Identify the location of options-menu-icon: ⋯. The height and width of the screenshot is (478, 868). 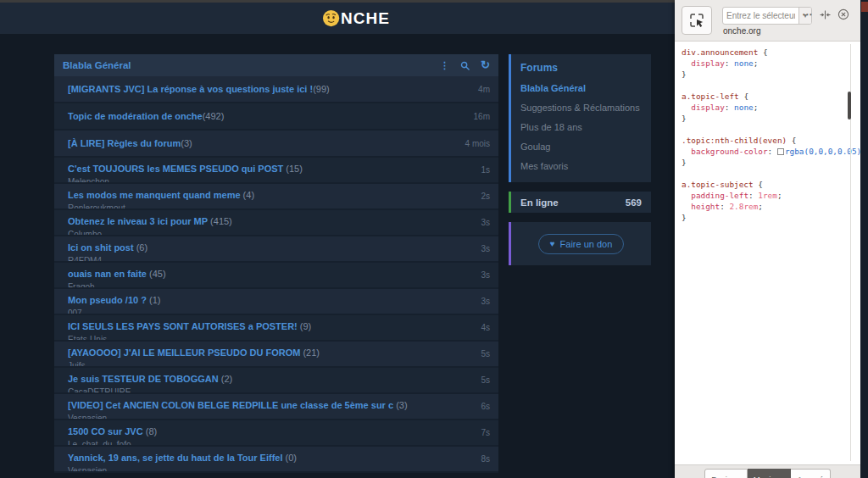
(807, 14).